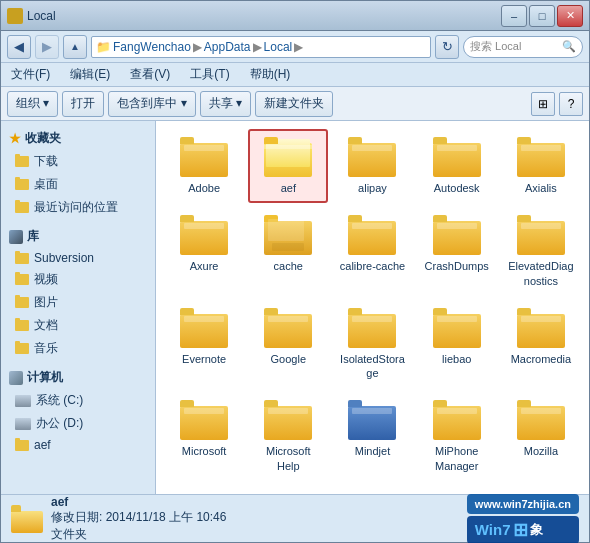 Image resolution: width=590 pixels, height=543 pixels. What do you see at coordinates (78, 236) in the screenshot?
I see `library-header: 库` at bounding box center [78, 236].